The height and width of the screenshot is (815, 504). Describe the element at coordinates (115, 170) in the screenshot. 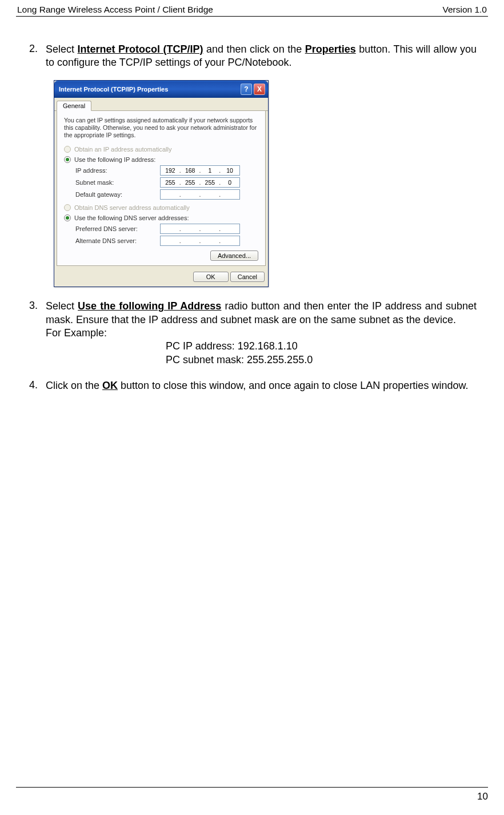

I see `label-ip-address: IP address:` at that location.